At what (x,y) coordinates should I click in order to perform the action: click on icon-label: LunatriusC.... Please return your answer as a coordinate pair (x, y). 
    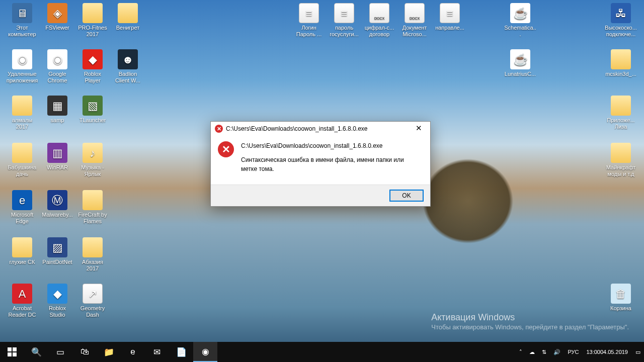
    Looking at the image, I should click on (520, 74).